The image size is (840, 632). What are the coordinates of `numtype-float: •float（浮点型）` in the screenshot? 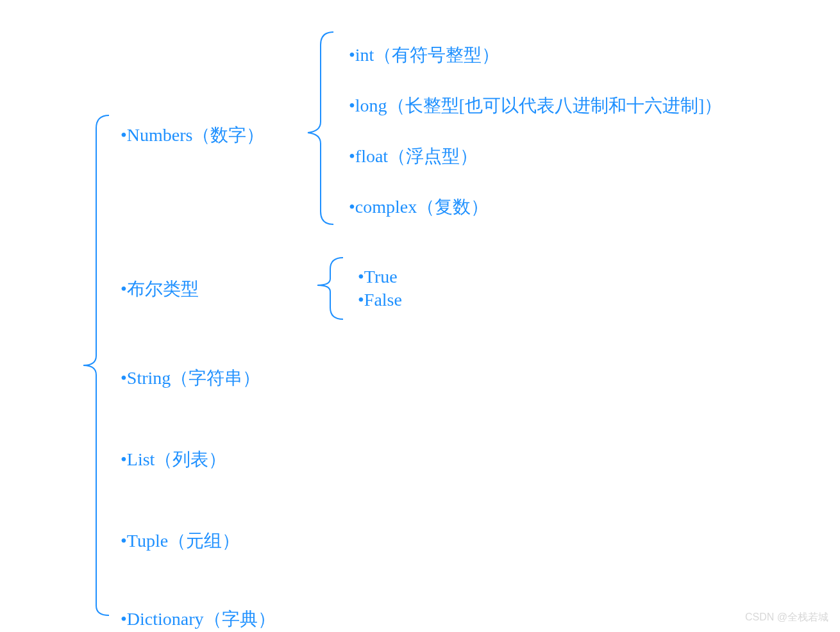 It's located at (413, 156).